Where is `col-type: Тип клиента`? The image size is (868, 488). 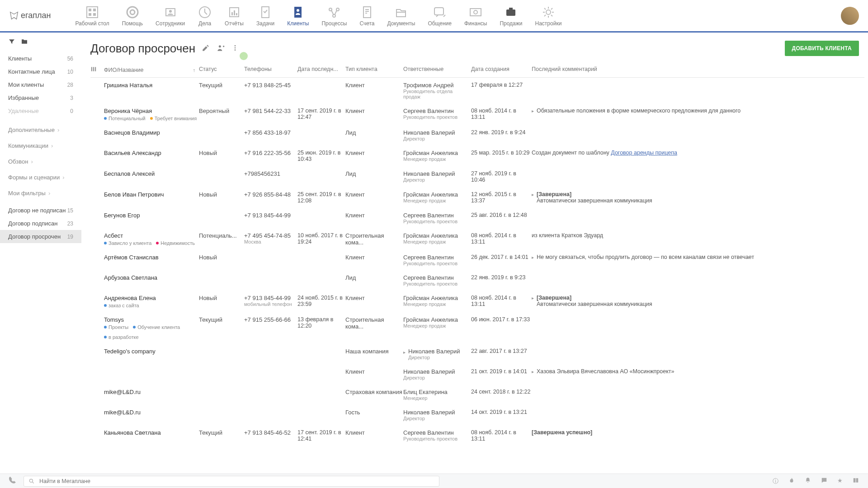 col-type: Тип клиента is located at coordinates (374, 70).